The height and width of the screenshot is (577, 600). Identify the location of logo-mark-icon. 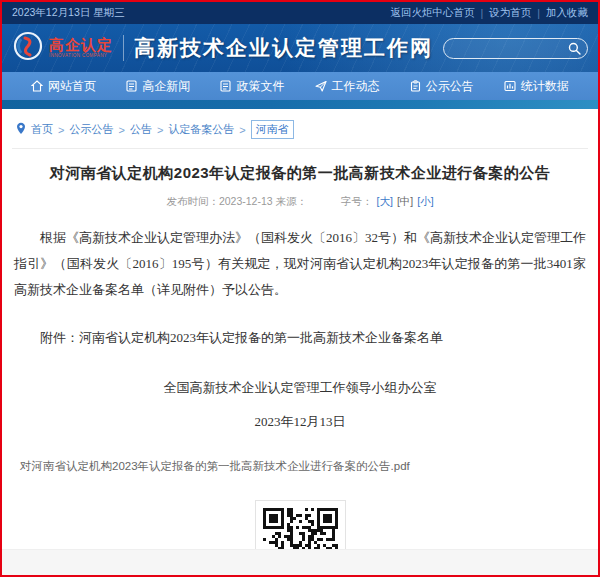
(28, 48).